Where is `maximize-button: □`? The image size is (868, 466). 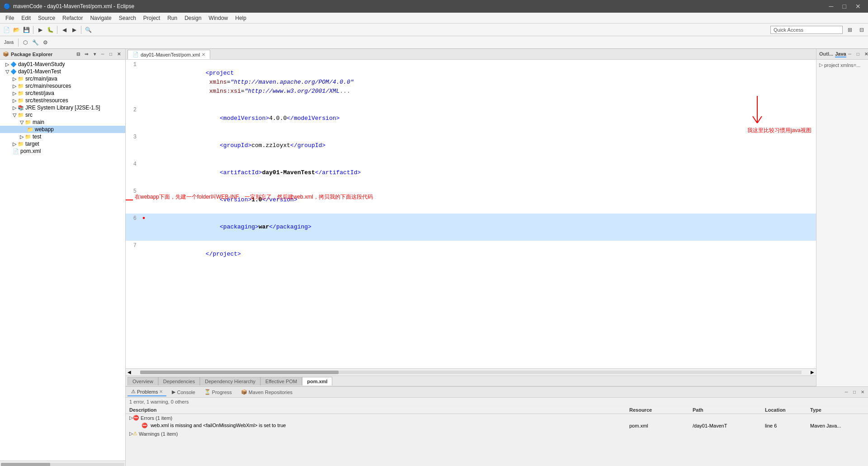
maximize-button: □ is located at coordinates (844, 6).